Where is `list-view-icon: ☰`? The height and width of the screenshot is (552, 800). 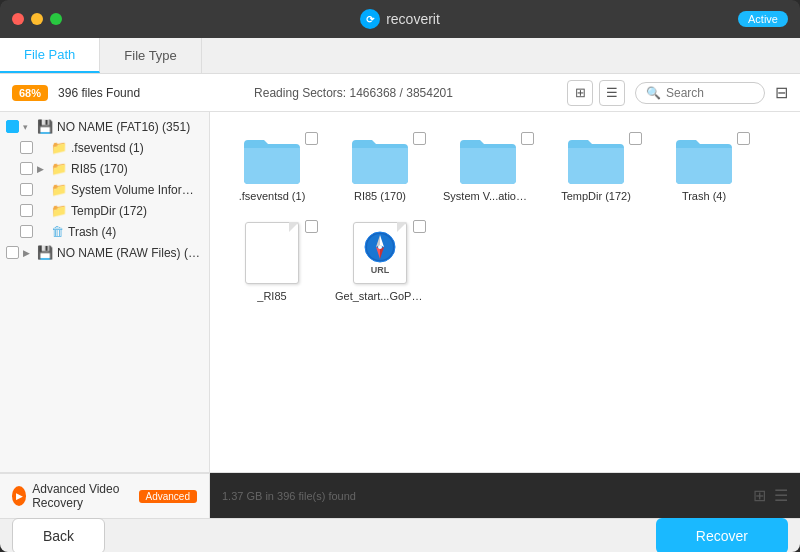
list-view-icon: ☰ is located at coordinates (781, 496).